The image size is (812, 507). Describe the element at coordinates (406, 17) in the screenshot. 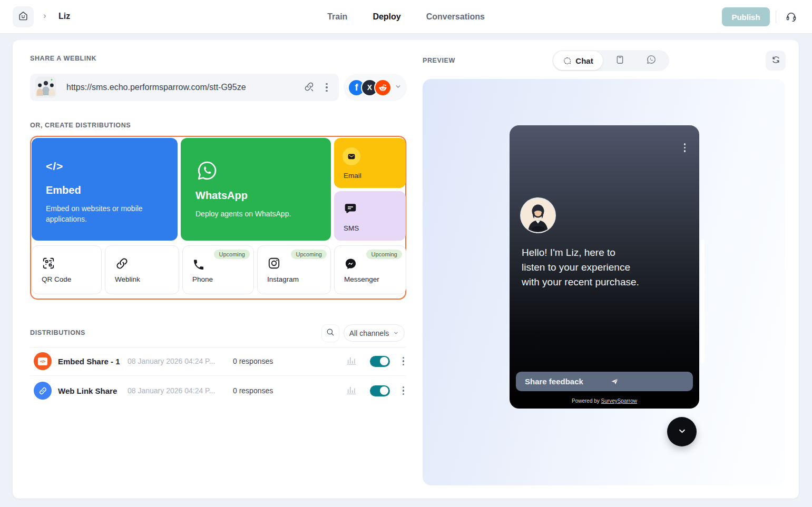

I see `main-nav: Train Deploy Conversations` at that location.